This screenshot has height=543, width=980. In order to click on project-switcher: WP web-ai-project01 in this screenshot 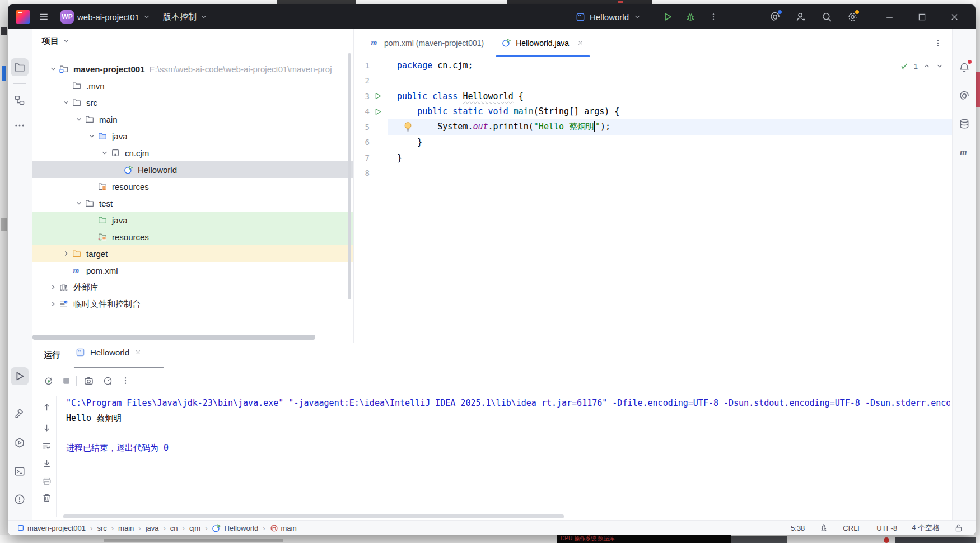, I will do `click(105, 17)`.